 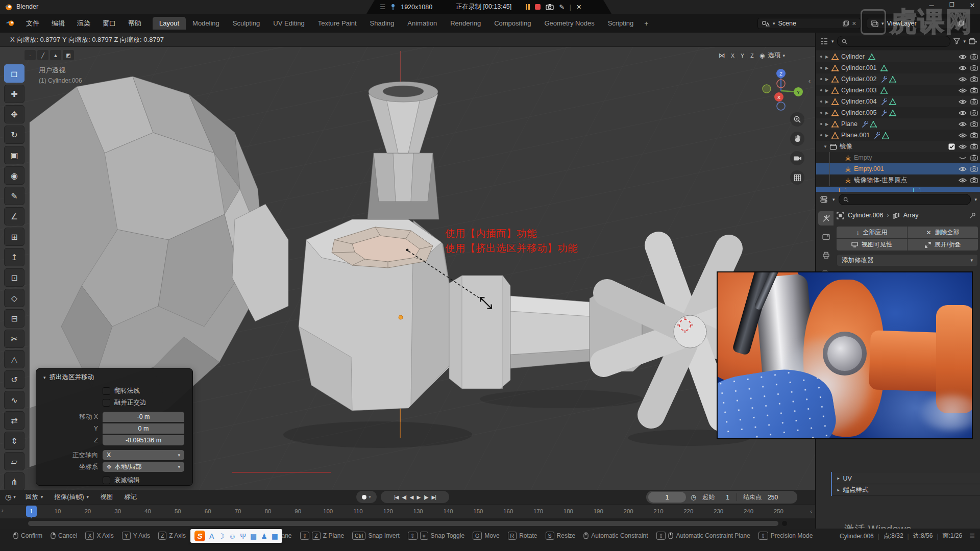 I want to click on tool-transform: ◉, so click(x=14, y=176).